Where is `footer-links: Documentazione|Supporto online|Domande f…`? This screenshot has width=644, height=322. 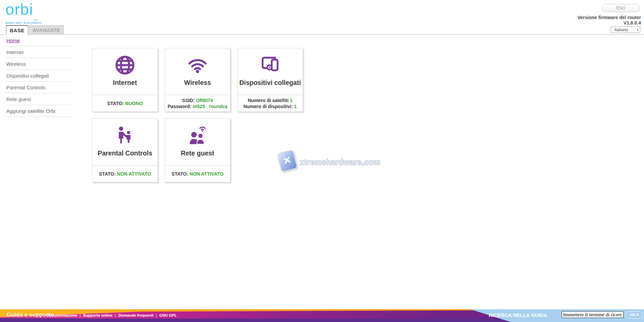
footer-links: Documentazione|Supporto online|Domande f… is located at coordinates (112, 315).